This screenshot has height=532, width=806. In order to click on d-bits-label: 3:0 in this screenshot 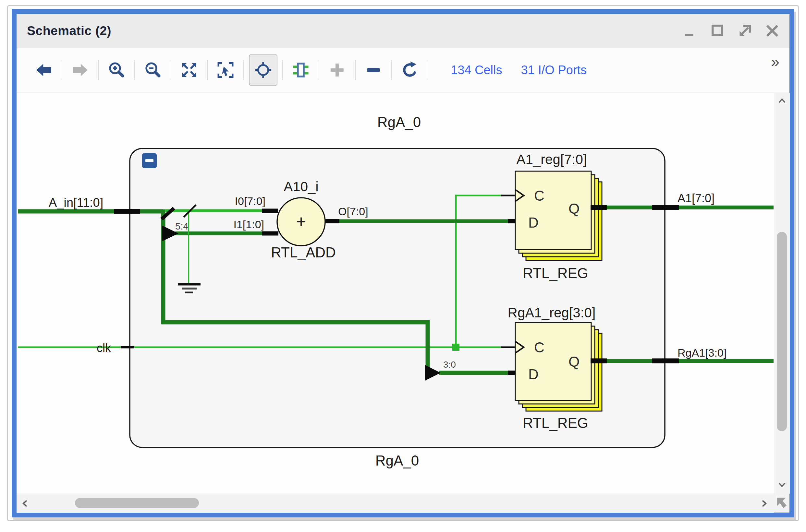, I will do `click(450, 364)`.